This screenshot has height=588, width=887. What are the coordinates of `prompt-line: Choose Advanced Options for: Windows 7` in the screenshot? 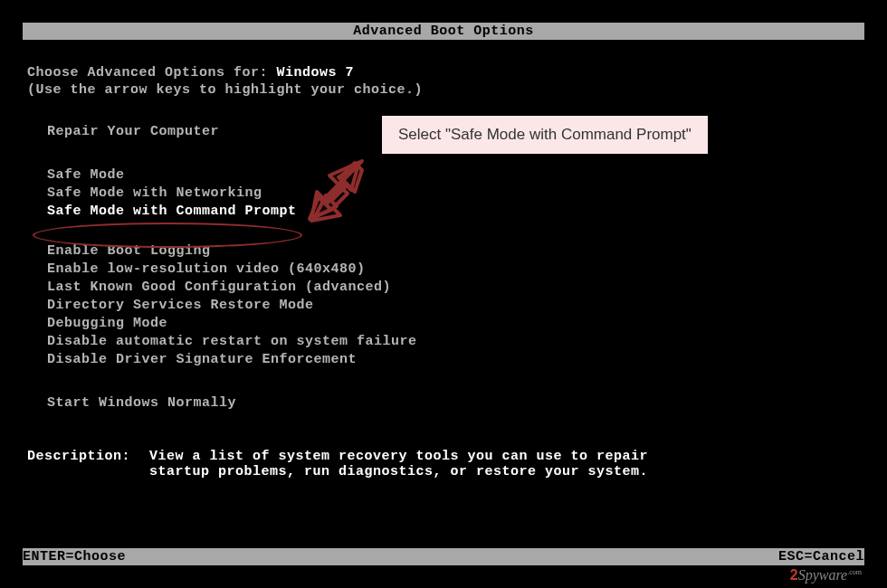 It's located at (444, 72).